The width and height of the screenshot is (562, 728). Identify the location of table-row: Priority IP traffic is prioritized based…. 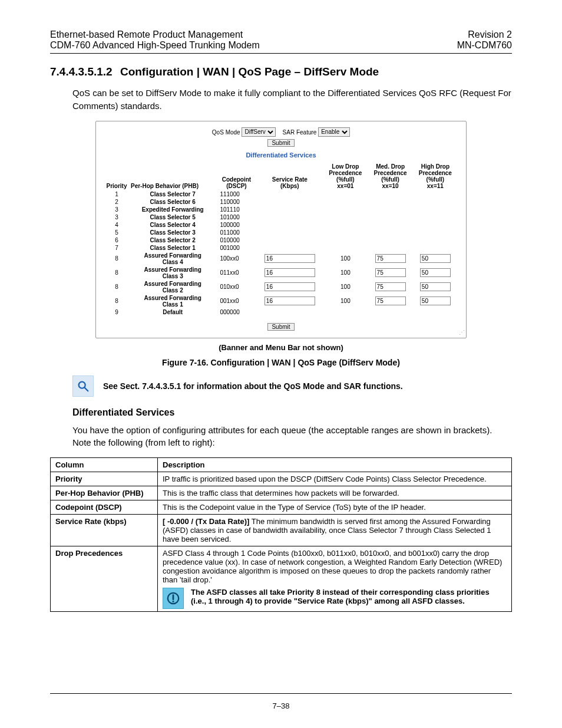
(282, 479).